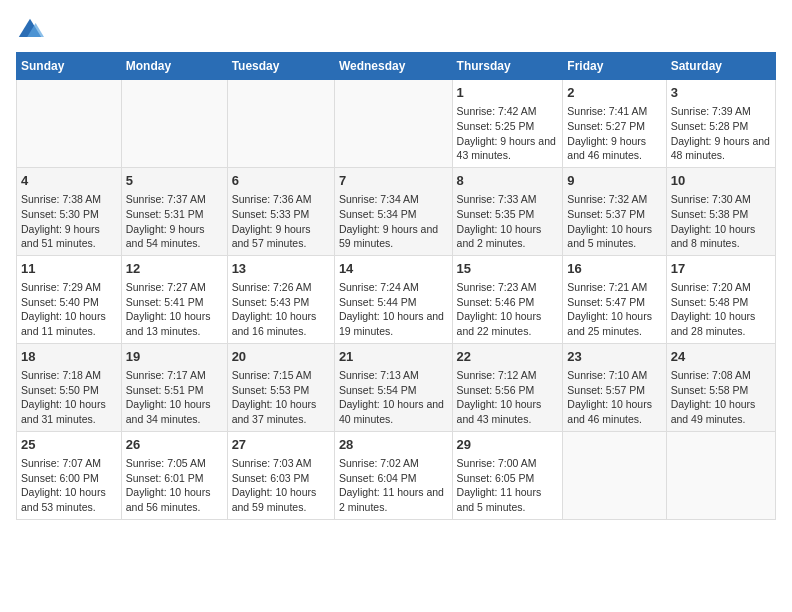  I want to click on day-number: 9, so click(614, 181).